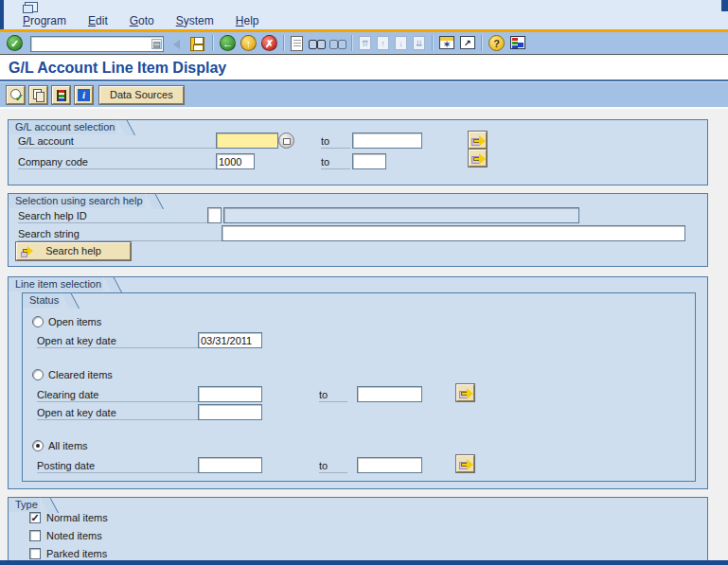  What do you see at coordinates (142, 95) in the screenshot?
I see `data-sources-button: Data Sources` at bounding box center [142, 95].